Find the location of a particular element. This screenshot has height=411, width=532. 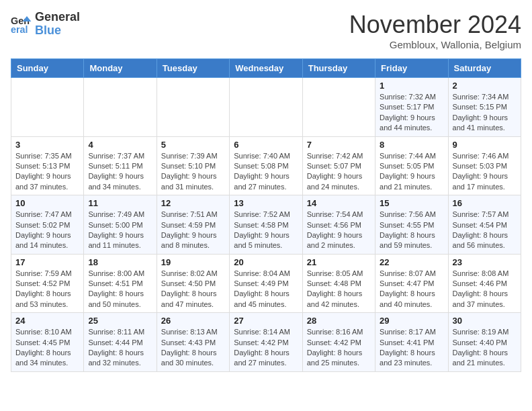

day-info: Sunrise: 8:05 AM Sunset: 4:48 PM Dayligh… is located at coordinates (339, 289).